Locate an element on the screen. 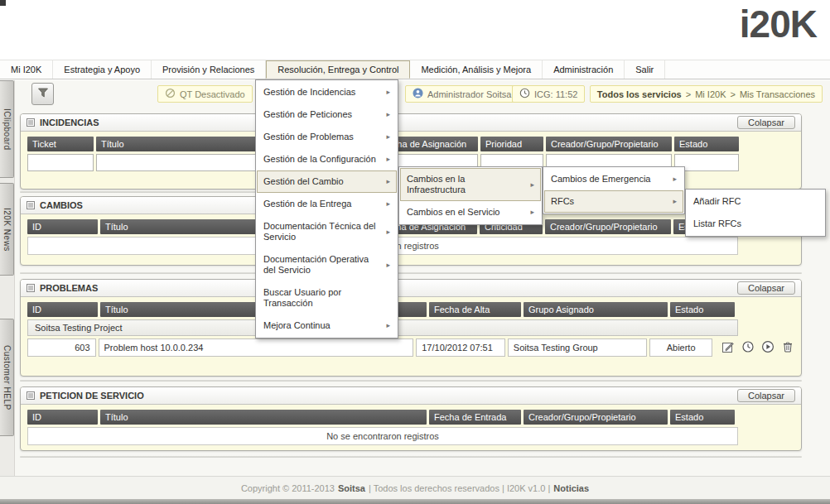 The width and height of the screenshot is (830, 504). qt-disabled-icon is located at coordinates (171, 94).